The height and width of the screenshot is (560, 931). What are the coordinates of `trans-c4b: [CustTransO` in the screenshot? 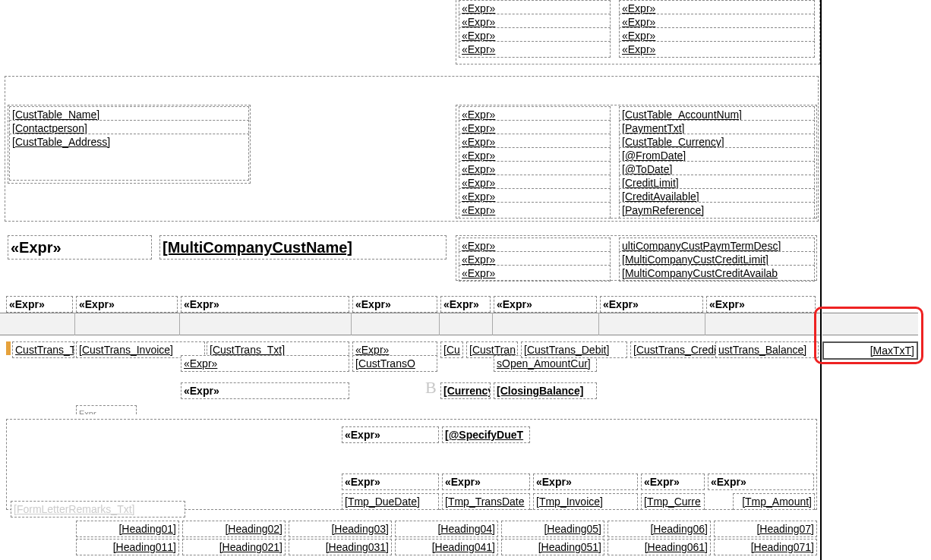 It's located at (395, 363).